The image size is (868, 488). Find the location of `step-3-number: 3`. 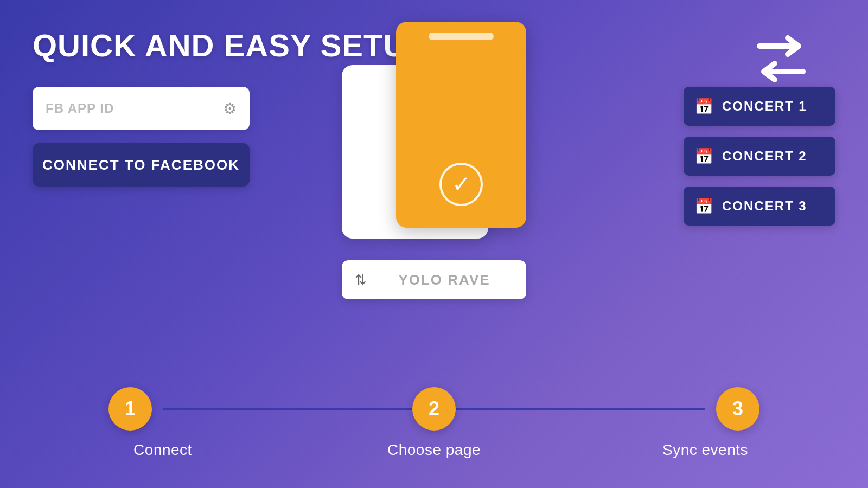

step-3-number: 3 is located at coordinates (738, 409).